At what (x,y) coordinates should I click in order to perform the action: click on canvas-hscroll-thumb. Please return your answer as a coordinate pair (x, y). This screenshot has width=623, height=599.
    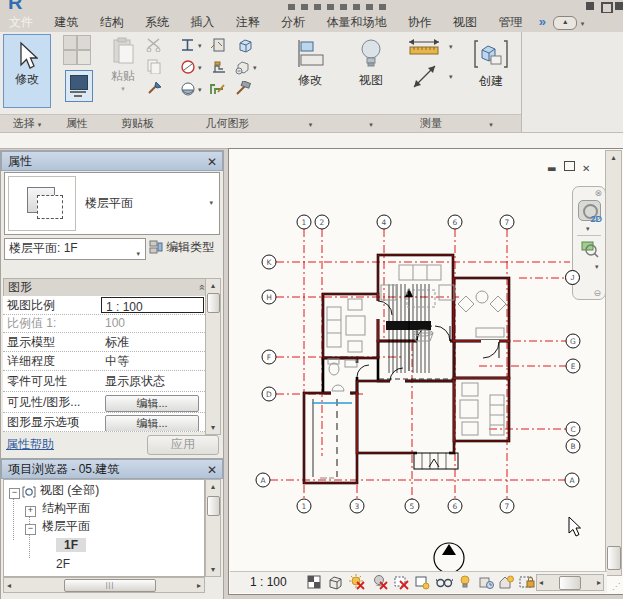
    Looking at the image, I should click on (570, 583).